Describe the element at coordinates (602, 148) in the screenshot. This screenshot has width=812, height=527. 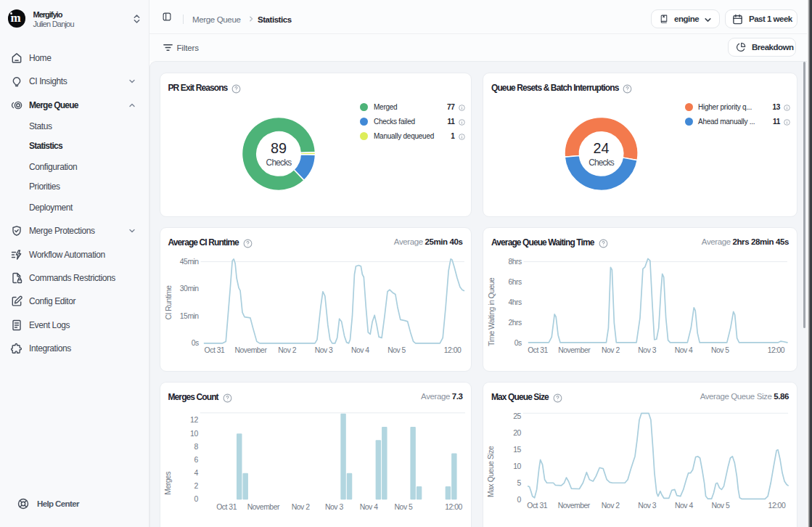
I see `svg-text: 24` at that location.